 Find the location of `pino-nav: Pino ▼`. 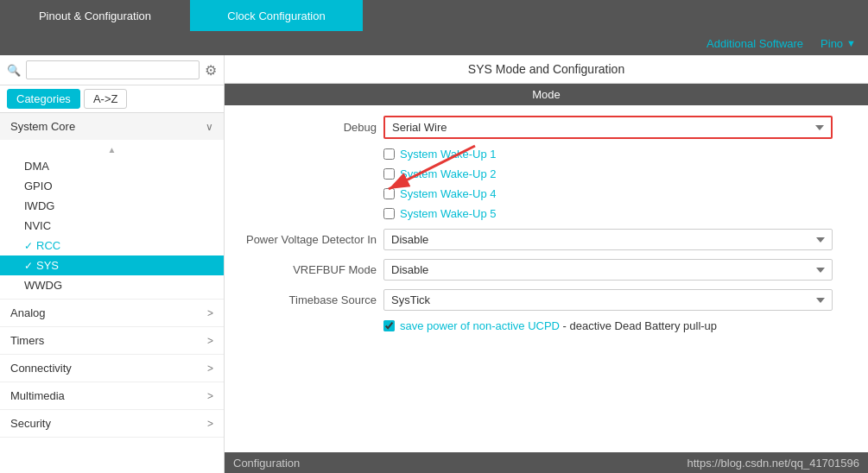

pino-nav: Pino ▼ is located at coordinates (838, 43).